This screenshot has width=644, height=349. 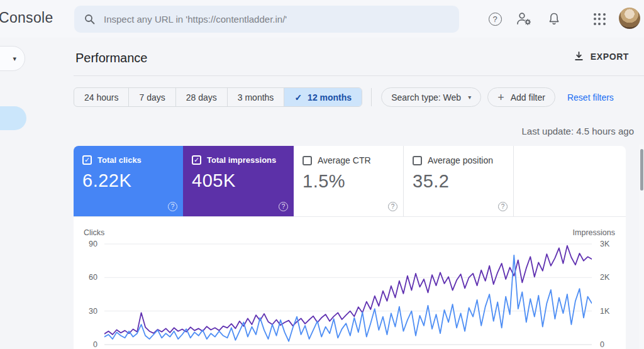 I want to click on left-axis-title: Clicks, so click(x=94, y=233).